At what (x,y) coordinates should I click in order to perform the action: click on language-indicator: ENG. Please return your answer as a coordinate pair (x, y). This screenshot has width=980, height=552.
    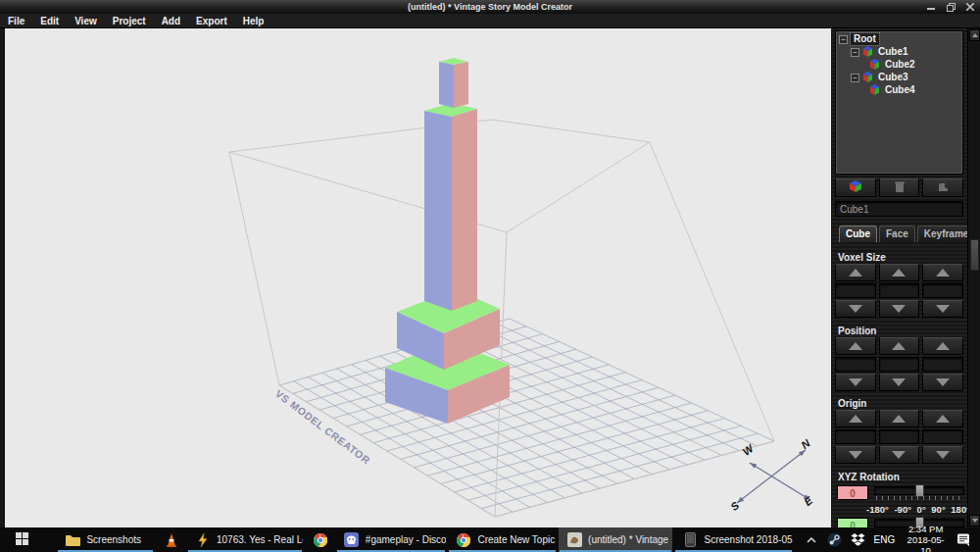
    Looking at the image, I should click on (885, 539).